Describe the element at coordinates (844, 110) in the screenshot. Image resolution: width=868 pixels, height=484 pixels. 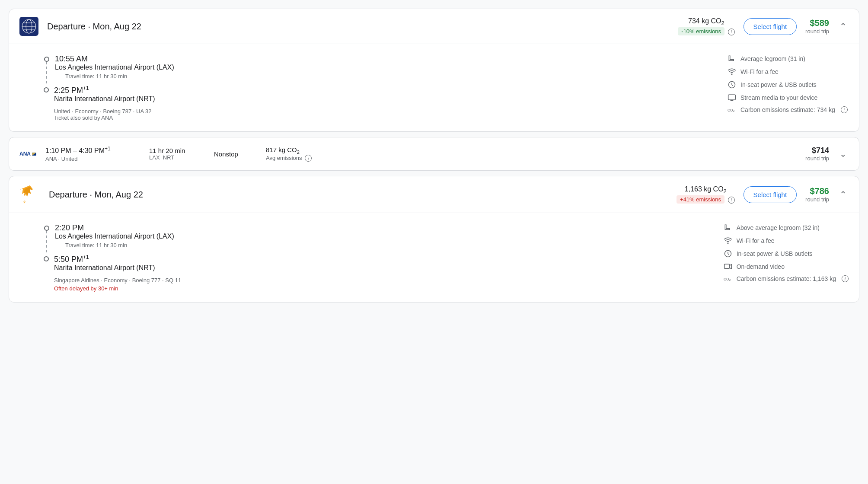
I see `co2-info-icon-1: i` at that location.